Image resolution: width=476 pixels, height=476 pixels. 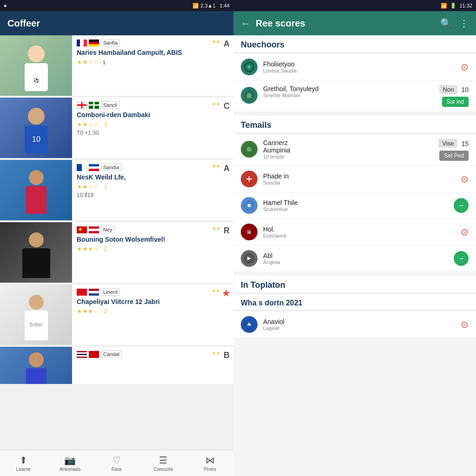 What do you see at coordinates (349, 95) in the screenshot?
I see `item-sub-grethoil: Smethe Mambie` at bounding box center [349, 95].